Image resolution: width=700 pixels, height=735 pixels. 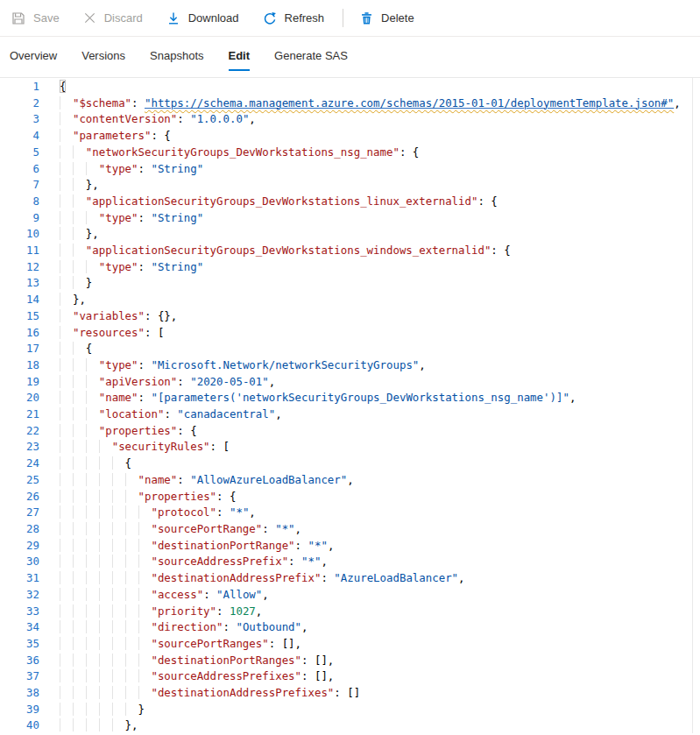 What do you see at coordinates (350, 284) in the screenshot?
I see `code-line: 13 }` at bounding box center [350, 284].